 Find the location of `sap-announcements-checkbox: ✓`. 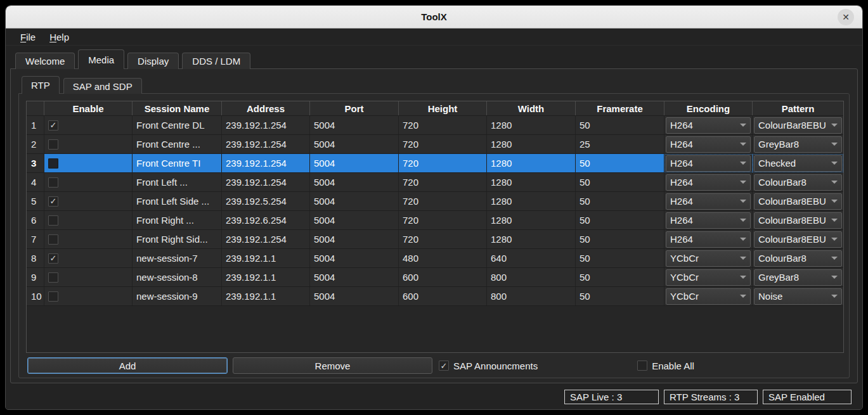

sap-announcements-checkbox: ✓ is located at coordinates (444, 366).